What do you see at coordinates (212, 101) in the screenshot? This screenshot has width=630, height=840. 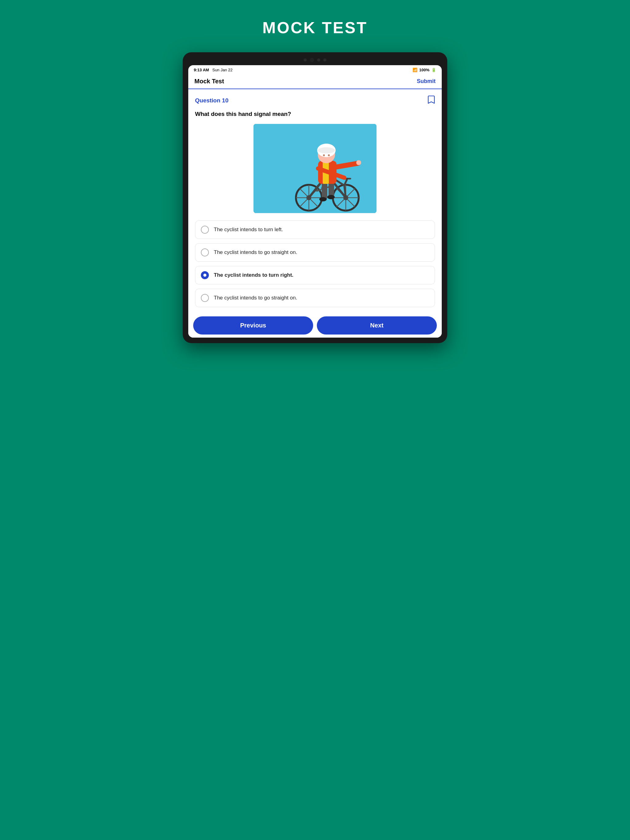 I see `question-label: Question 10` at bounding box center [212, 101].